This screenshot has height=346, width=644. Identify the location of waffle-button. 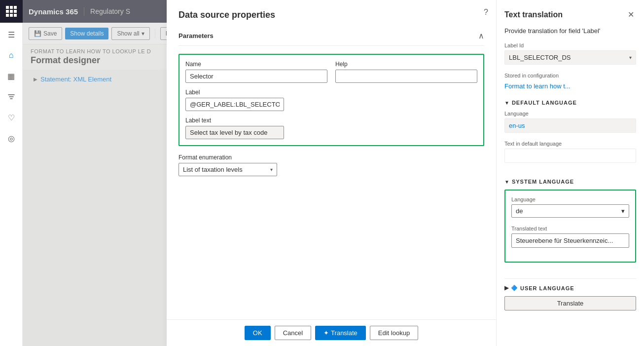
(11, 11).